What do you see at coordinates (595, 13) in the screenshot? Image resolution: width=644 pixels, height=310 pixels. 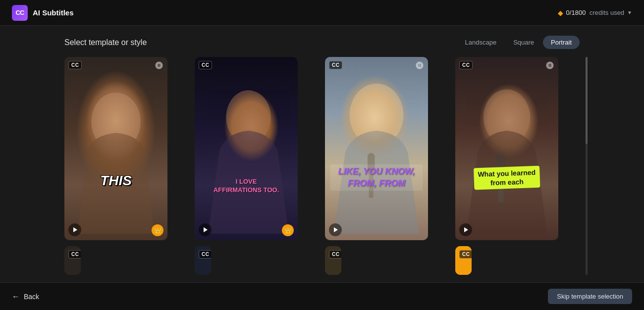 I see `credits-section: ◆ 0/1800 credits used ▼` at bounding box center [595, 13].